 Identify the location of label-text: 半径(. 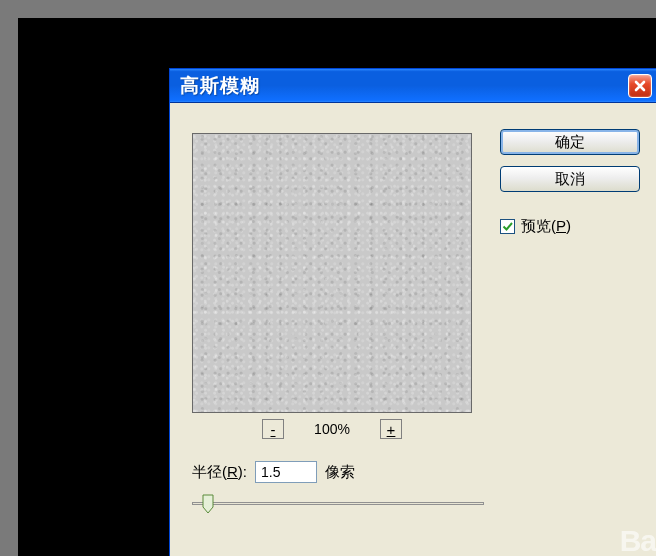
(210, 472).